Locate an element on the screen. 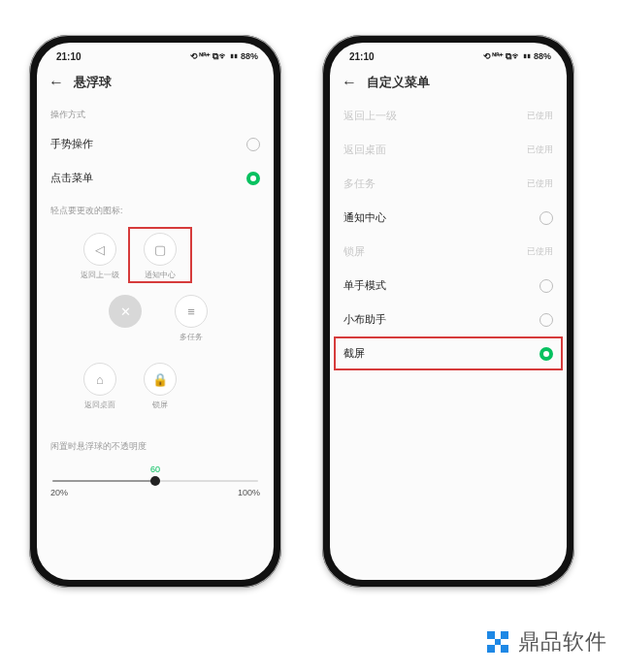  slider-track is located at coordinates (155, 481).